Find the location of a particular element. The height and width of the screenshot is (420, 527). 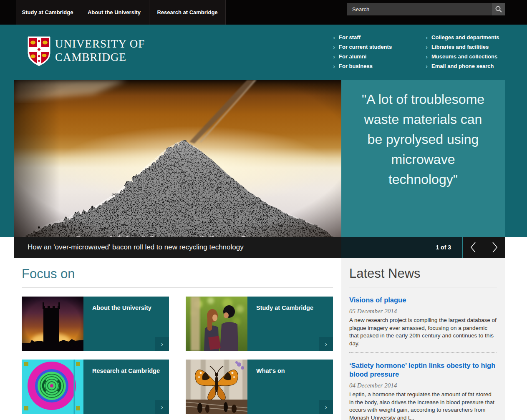

hero-quote-text: "A lot of troublesome waste materials ca… is located at coordinates (423, 135).